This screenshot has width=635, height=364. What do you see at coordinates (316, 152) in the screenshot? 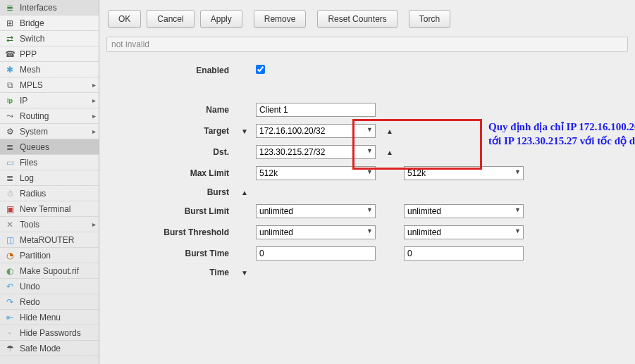
I see `dst-select: 123.30.215.27/32` at bounding box center [316, 152].